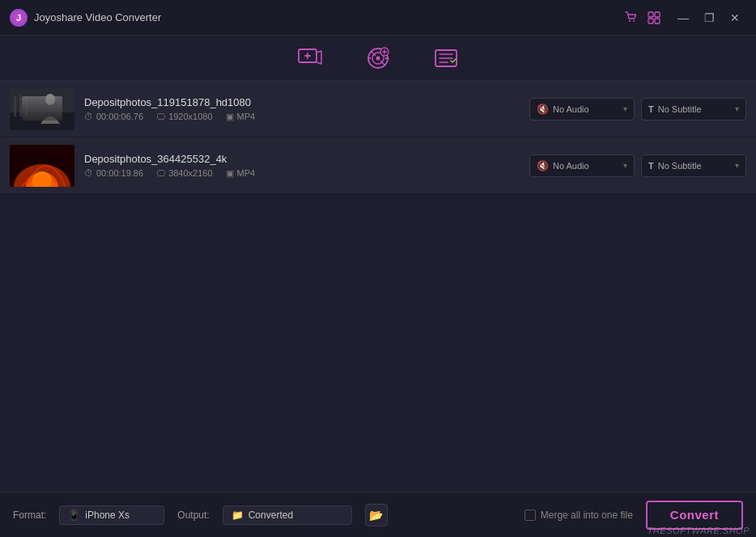 Image resolution: width=756 pixels, height=537 pixels. I want to click on format-selector: 📱 iPhone Xs, so click(112, 515).